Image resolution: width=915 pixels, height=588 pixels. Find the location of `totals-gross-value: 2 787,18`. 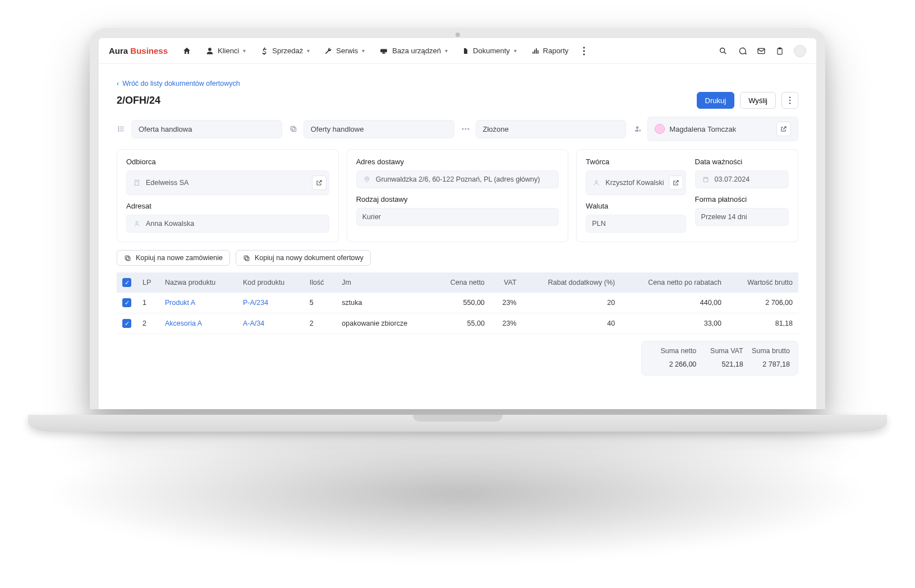

totals-gross-value: 2 787,18 is located at coordinates (766, 364).